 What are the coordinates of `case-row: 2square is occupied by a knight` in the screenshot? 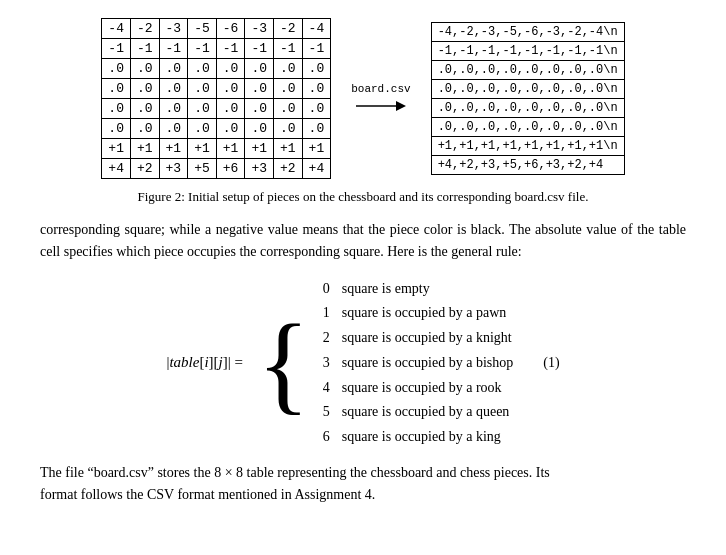 It's located at (416, 338).